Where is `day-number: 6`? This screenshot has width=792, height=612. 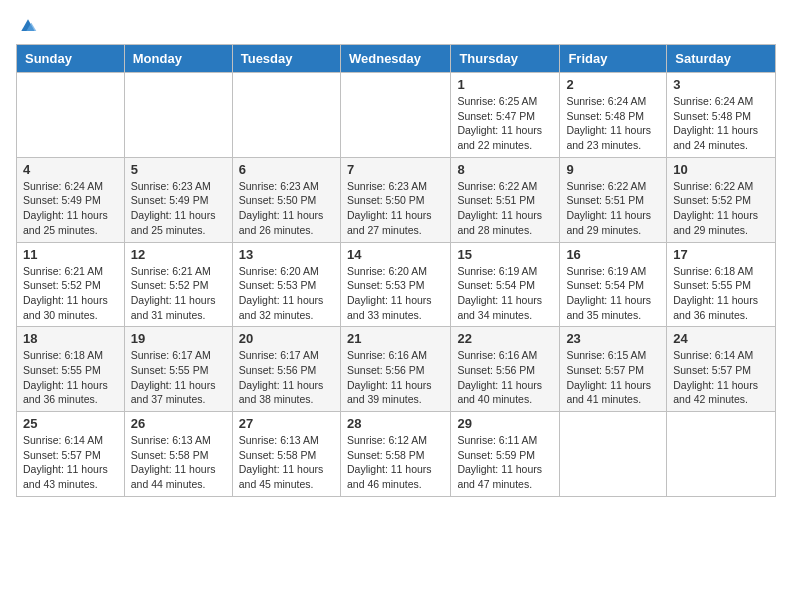
day-number: 6 is located at coordinates (286, 170).